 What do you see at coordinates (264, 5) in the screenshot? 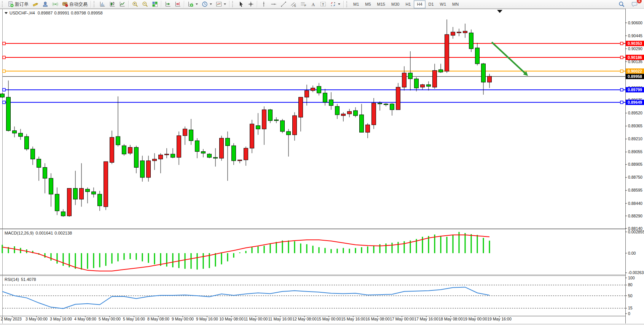
I see `vertical-line-button` at bounding box center [264, 5].